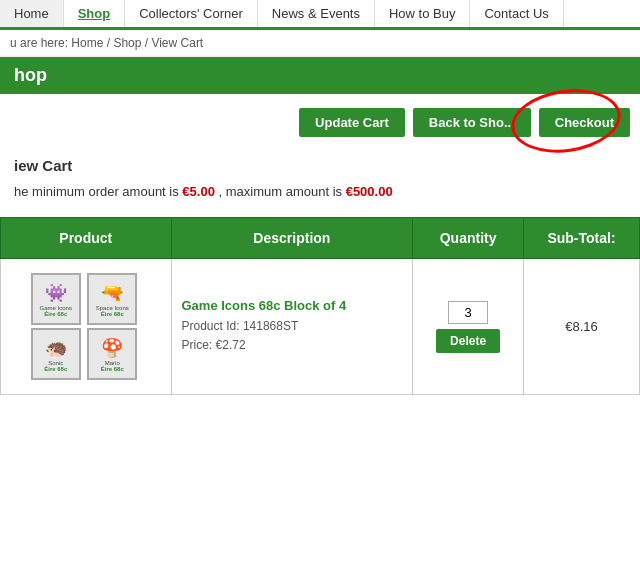 This screenshot has height=570, width=640. Describe the element at coordinates (582, 326) in the screenshot. I see `subtotal-value: €8.16` at that location.